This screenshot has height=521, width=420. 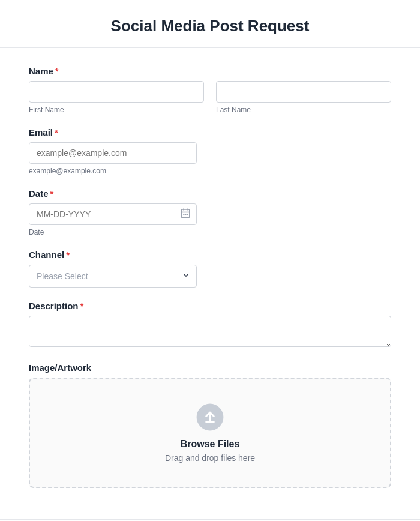 What do you see at coordinates (304, 92) in the screenshot?
I see `last-name-input` at bounding box center [304, 92].